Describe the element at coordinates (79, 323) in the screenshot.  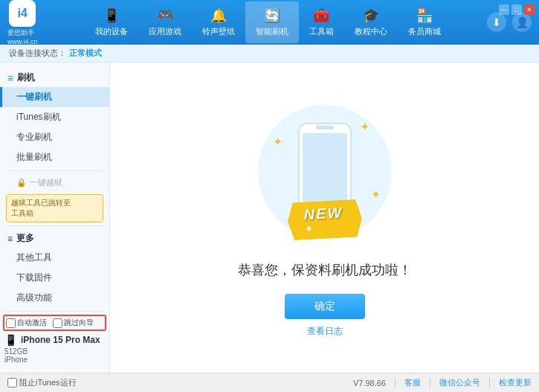
I see `auto-backup-label: 跳过向导` at that location.